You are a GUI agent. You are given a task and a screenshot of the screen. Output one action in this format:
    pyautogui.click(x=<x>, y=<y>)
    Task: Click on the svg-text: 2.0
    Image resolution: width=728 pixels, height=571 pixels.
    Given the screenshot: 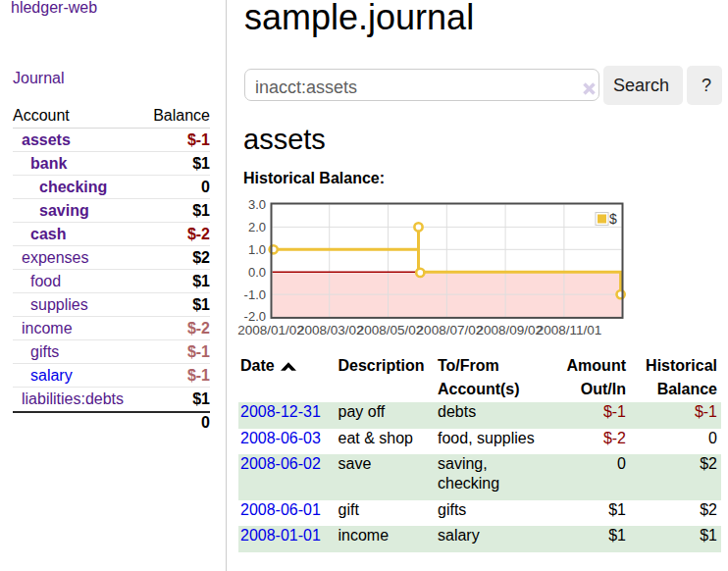 What is the action you would take?
    pyautogui.click(x=257, y=228)
    